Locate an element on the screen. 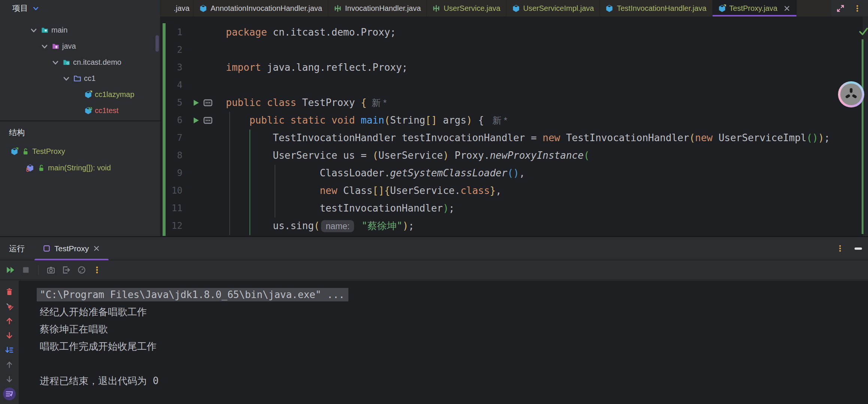 The width and height of the screenshot is (868, 404). line-number: 2 is located at coordinates (172, 50).